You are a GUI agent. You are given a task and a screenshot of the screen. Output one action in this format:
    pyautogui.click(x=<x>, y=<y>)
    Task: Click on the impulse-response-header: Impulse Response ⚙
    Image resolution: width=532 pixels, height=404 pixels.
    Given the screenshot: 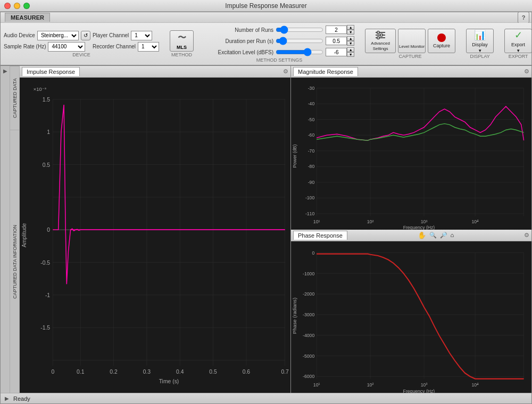 What is the action you would take?
    pyautogui.click(x=155, y=72)
    